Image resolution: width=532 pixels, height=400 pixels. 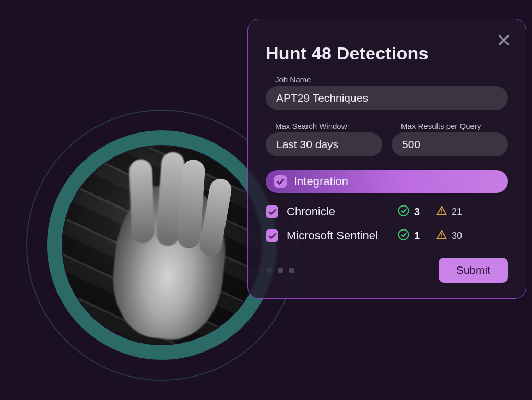 I want to click on modal-title: Hunt 48 Detections, so click(x=347, y=53).